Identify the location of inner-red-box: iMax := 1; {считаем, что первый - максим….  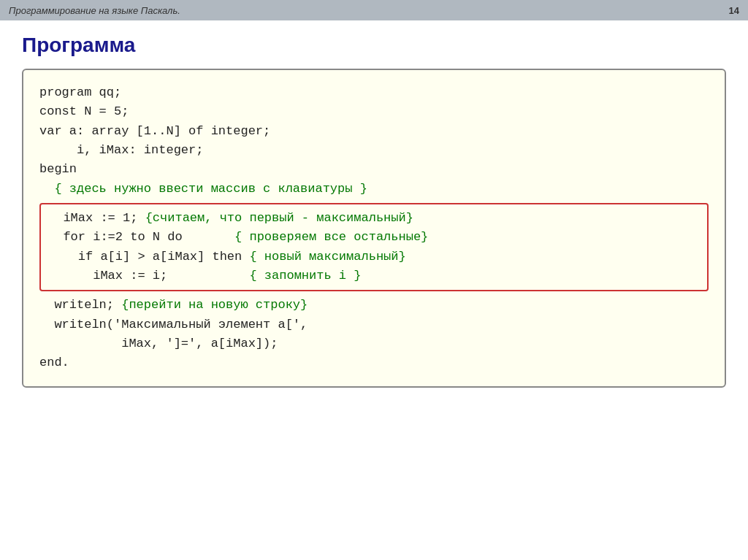
(374, 247).